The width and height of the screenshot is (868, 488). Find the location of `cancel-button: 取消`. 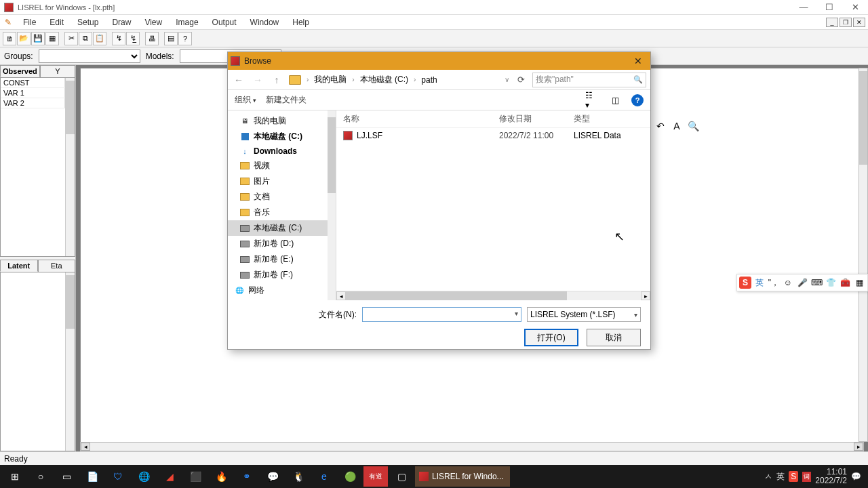

cancel-button: 取消 is located at coordinates (614, 338).